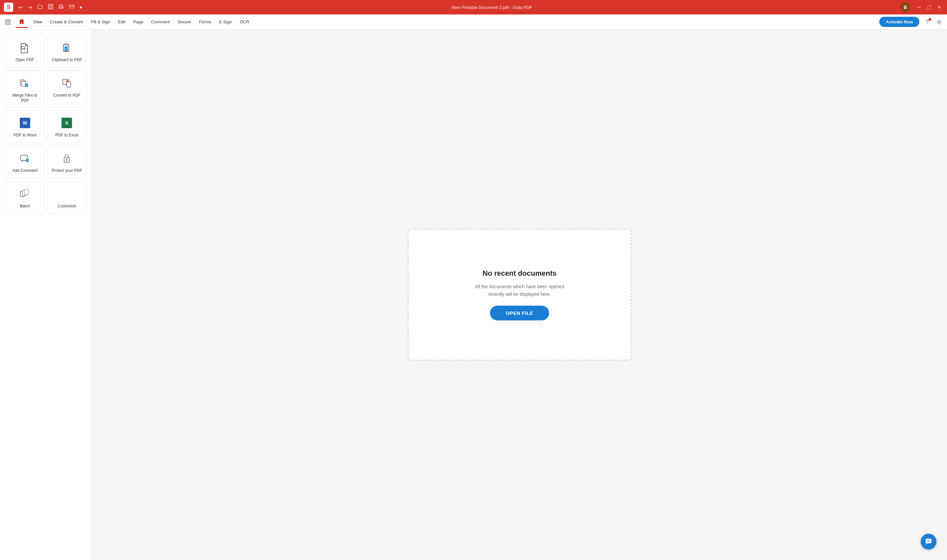 The height and width of the screenshot is (560, 947). What do you see at coordinates (38, 22) in the screenshot?
I see `menu-item-view: View` at bounding box center [38, 22].